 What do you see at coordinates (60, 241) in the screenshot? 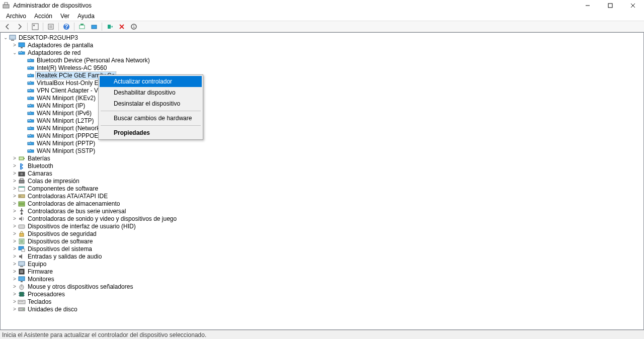
I see `tree-item-label: Dispositivos de software` at bounding box center [60, 241].